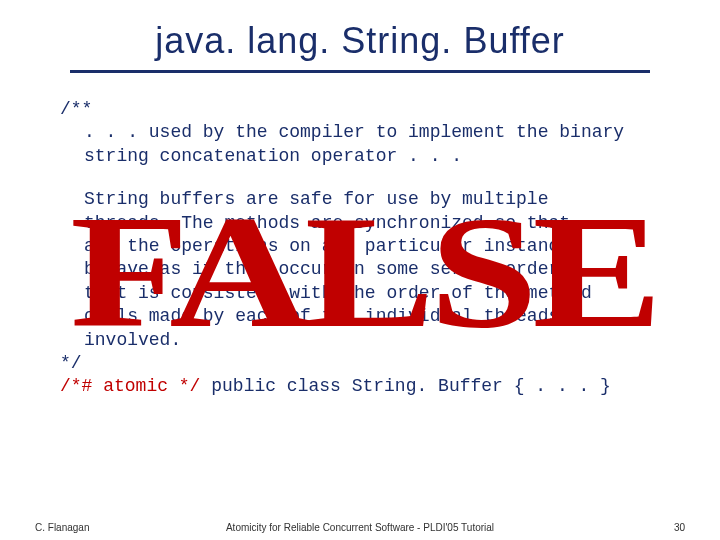  Describe the element at coordinates (360, 72) in the screenshot. I see `title-underline` at that location.